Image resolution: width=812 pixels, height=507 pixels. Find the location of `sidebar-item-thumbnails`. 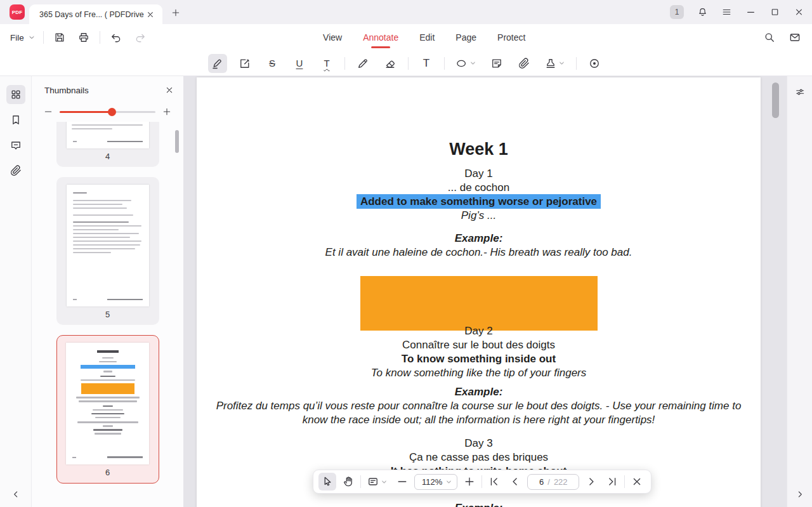

sidebar-item-thumbnails is located at coordinates (16, 95).